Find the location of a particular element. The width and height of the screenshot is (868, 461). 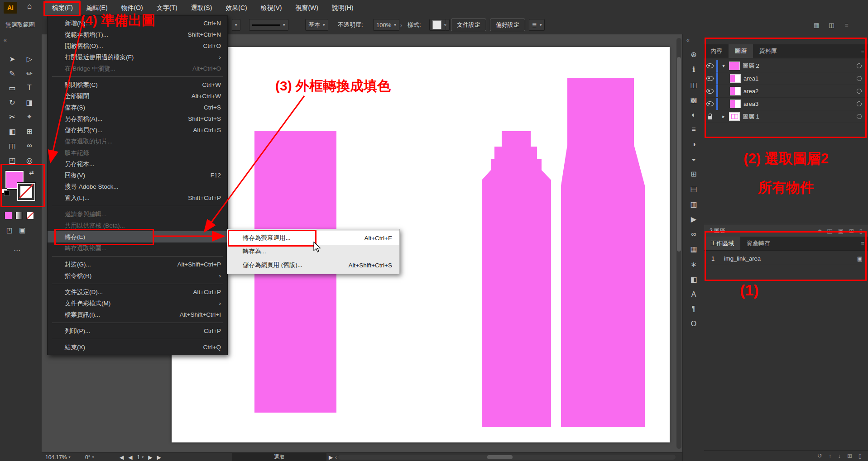

stroke-icon: ≡ is located at coordinates (694, 129).